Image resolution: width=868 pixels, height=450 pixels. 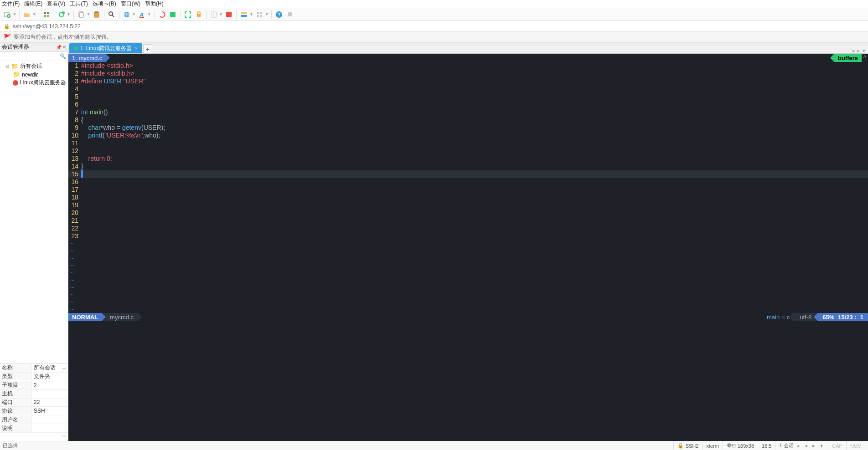 What do you see at coordinates (468, 317) in the screenshot?
I see `vim-status-line: NORMAL mycmd.c main < c utf-8 65% 15/23 …` at bounding box center [468, 317].